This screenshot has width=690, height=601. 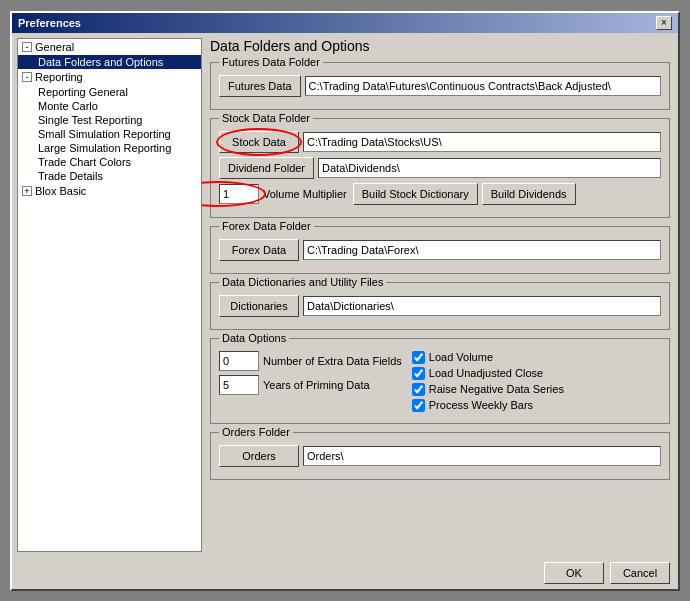 What do you see at coordinates (440, 250) in the screenshot?
I see `forex-data-group: Forex Data Folder Forex Data` at bounding box center [440, 250].